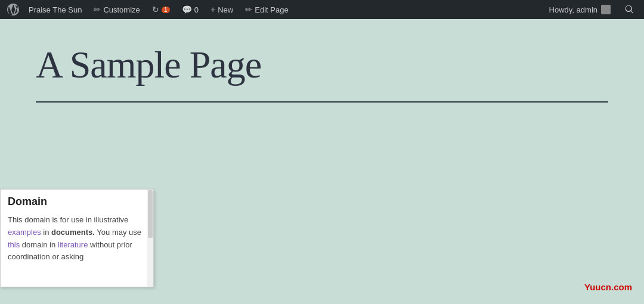 Image resolution: width=644 pixels, height=304 pixels. What do you see at coordinates (574, 10) in the screenshot?
I see `greeting-text: Howdy, admin` at bounding box center [574, 10].